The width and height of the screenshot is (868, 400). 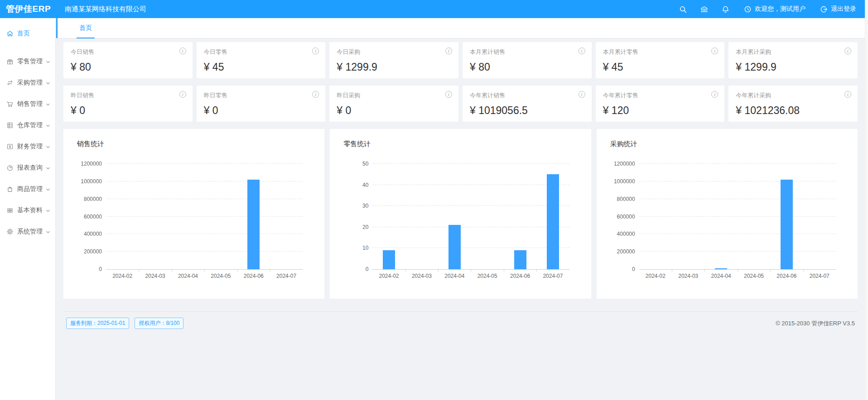 I want to click on sidebar-item-label: 基本资料, so click(x=30, y=210).